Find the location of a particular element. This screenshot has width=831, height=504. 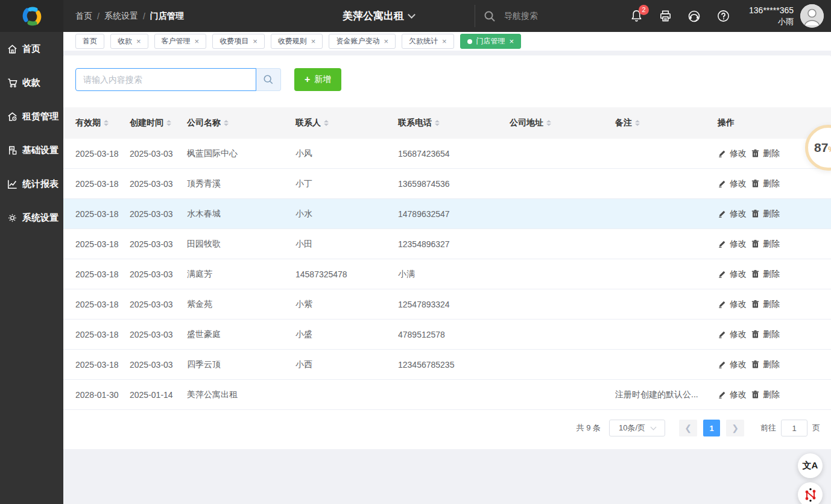

user-phone: 136*****365 is located at coordinates (771, 11).